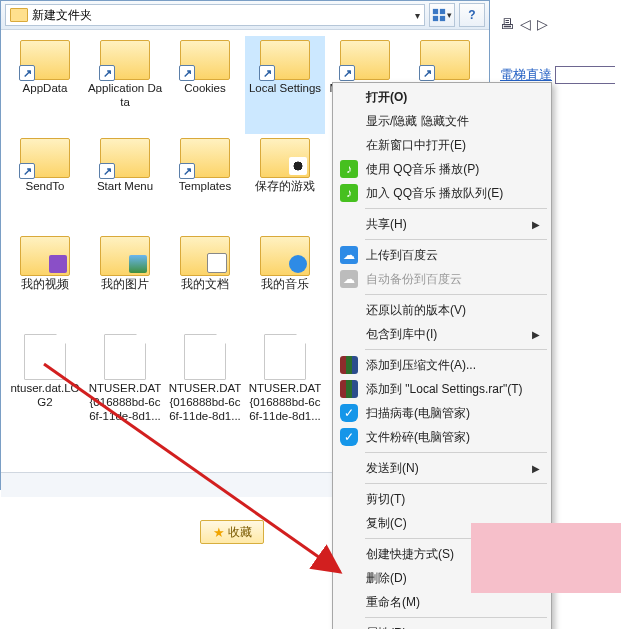 This screenshot has width=621, height=629. What do you see at coordinates (219, 532) in the screenshot?
I see `star-icon: ★` at bounding box center [219, 532].